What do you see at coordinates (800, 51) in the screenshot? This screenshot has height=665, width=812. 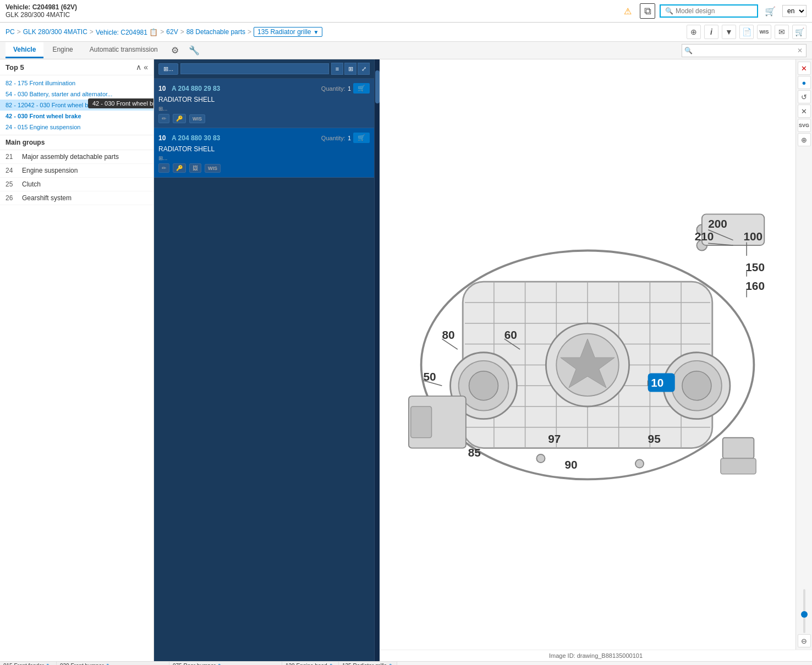 I see `tab-search-clear: ✕` at bounding box center [800, 51].